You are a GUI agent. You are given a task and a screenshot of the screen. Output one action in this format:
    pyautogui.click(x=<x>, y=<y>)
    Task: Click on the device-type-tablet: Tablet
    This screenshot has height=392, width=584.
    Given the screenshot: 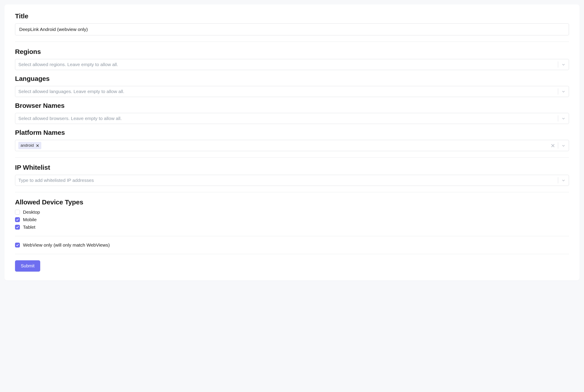 What is the action you would take?
    pyautogui.click(x=292, y=227)
    